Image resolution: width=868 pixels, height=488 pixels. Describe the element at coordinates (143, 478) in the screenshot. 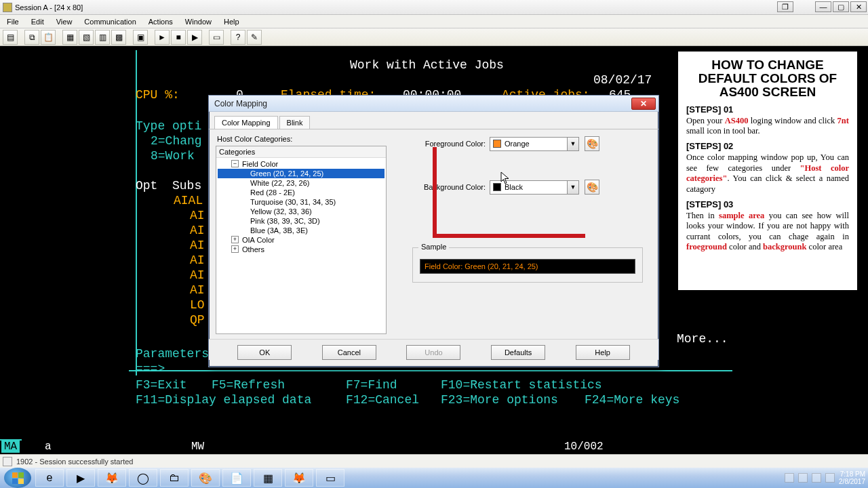

I see `taskbar-chrome-icon: ◯` at that location.